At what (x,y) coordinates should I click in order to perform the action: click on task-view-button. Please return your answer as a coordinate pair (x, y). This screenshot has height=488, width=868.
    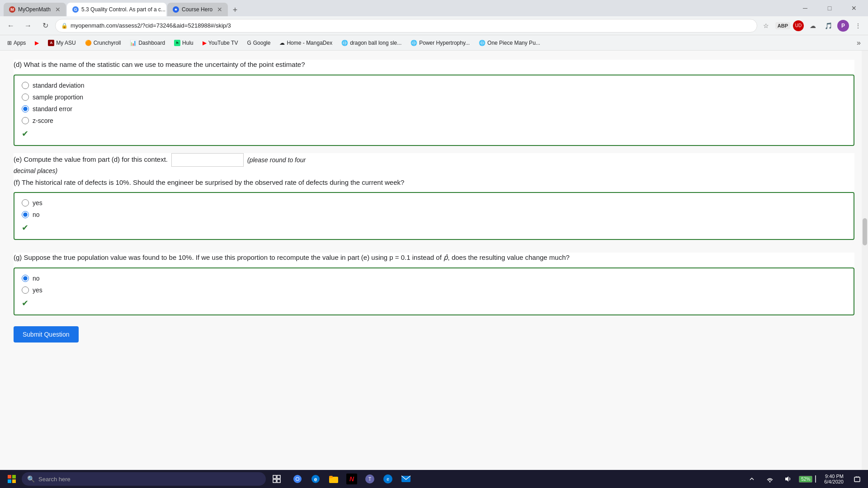
    Looking at the image, I should click on (277, 479).